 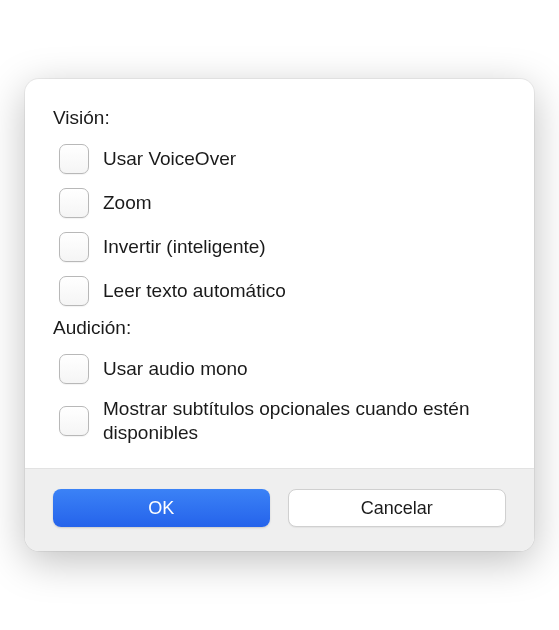 What do you see at coordinates (74, 203) in the screenshot?
I see `checkbox-zoom` at bounding box center [74, 203].